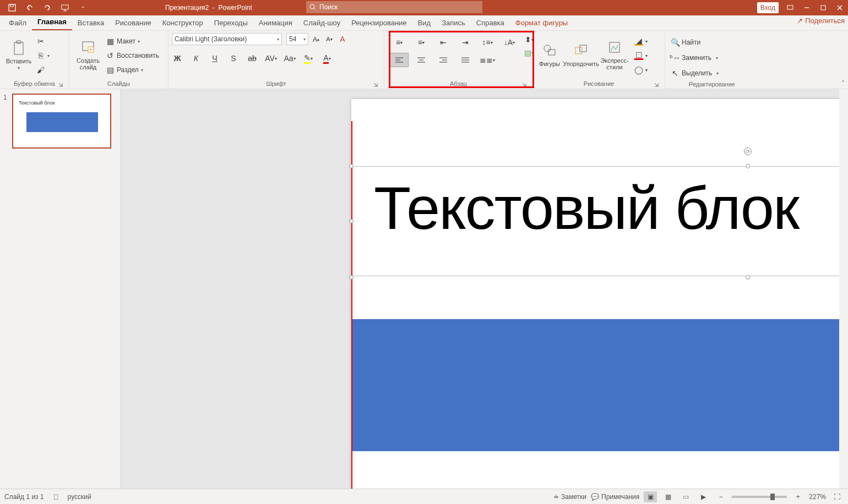  I want to click on search-box: Поиск, so click(394, 7).